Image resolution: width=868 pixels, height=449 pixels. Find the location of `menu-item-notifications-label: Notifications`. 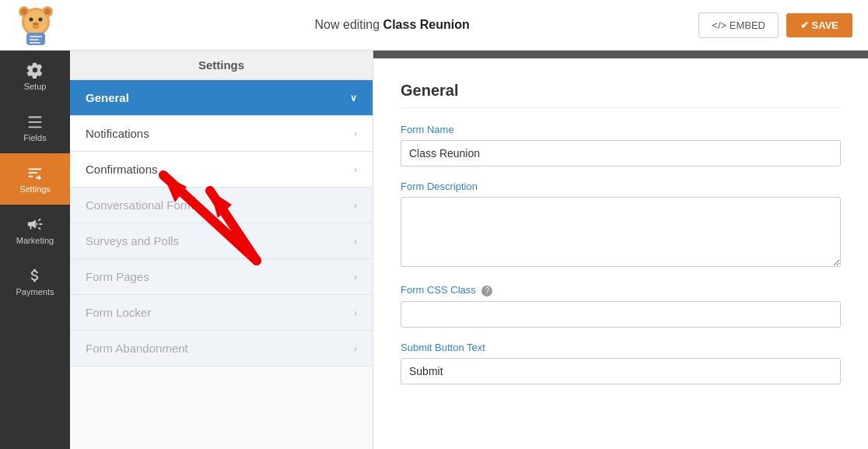

menu-item-notifications-label: Notifications is located at coordinates (117, 134).